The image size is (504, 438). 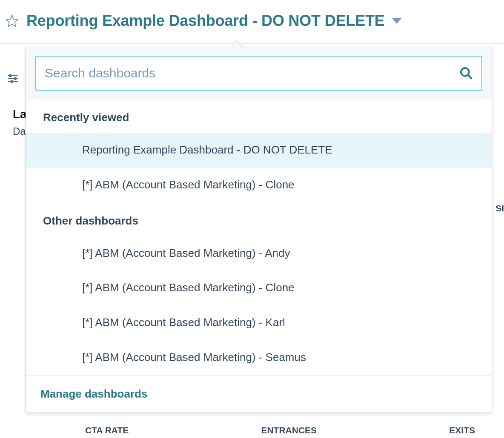 I want to click on column-header: EXITS, so click(x=462, y=430).